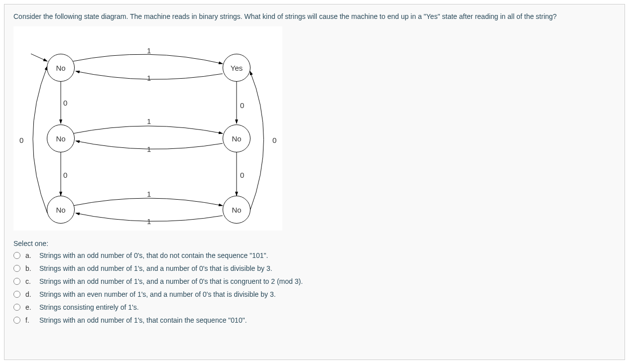 Image resolution: width=629 pixels, height=364 pixels. I want to click on label-bot-1-upper: 1, so click(149, 194).